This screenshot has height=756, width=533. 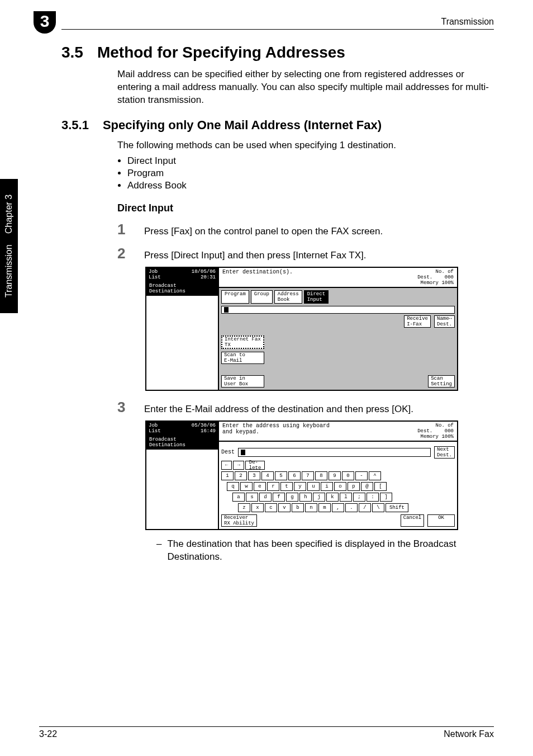 What do you see at coordinates (306, 208) in the screenshot?
I see `direct-input-heading: Direct Input` at bounding box center [306, 208].